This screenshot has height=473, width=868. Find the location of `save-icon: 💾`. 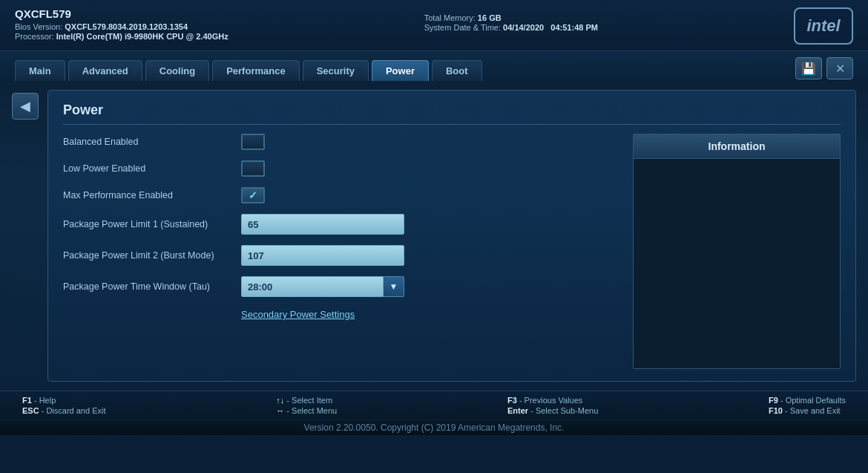

save-icon: 💾 is located at coordinates (809, 68).